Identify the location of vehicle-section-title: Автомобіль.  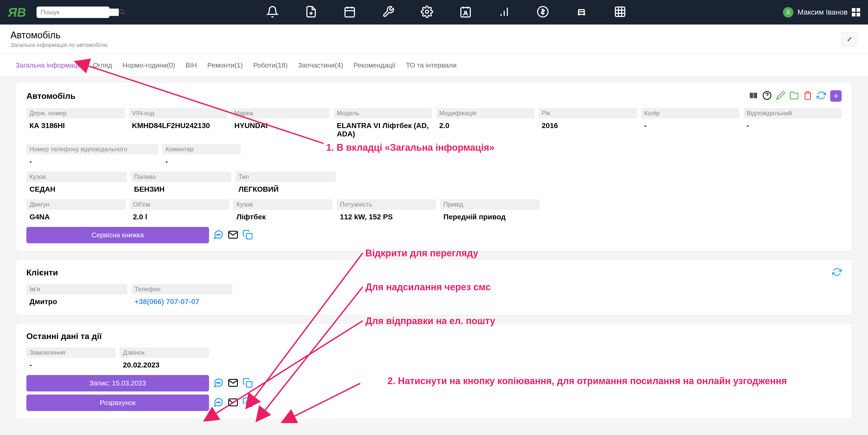
(51, 96).